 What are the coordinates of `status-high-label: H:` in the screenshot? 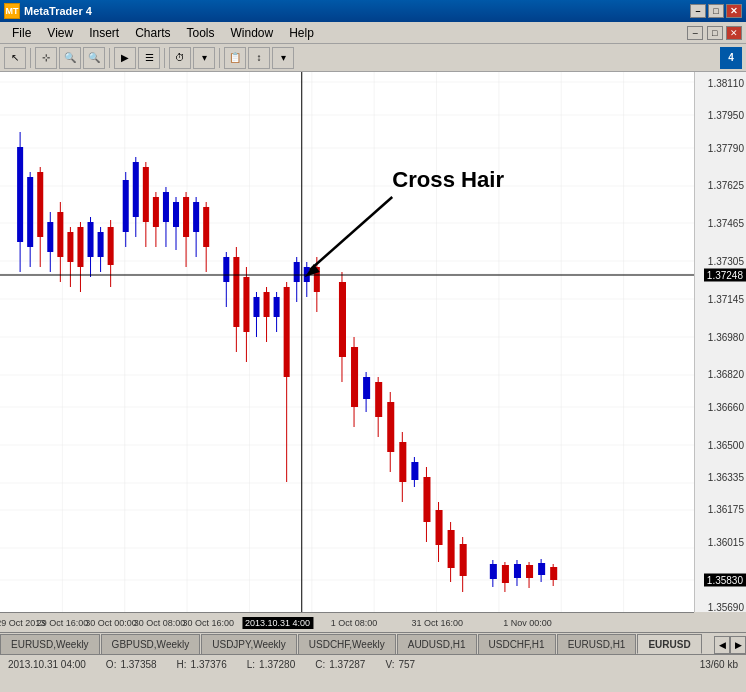 It's located at (182, 664).